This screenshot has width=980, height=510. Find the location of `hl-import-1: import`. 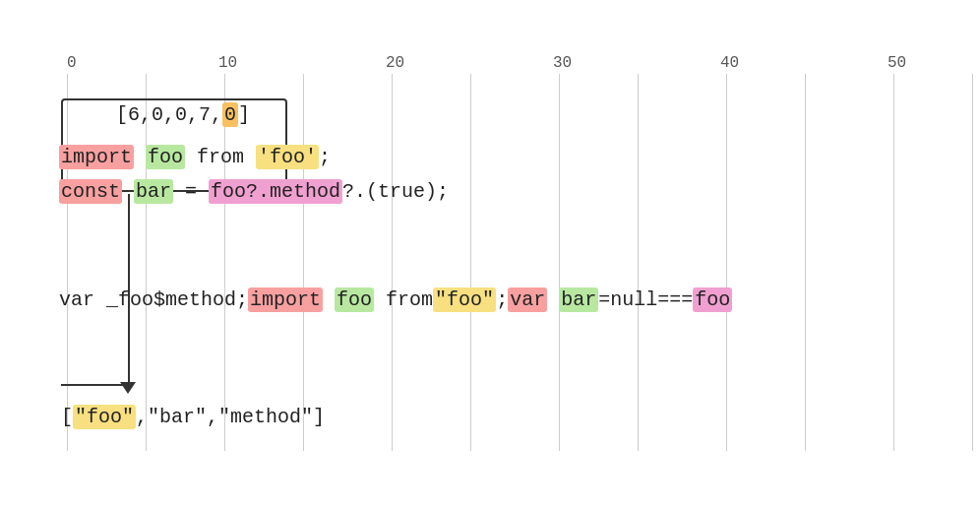

hl-import-1: import is located at coordinates (96, 158).